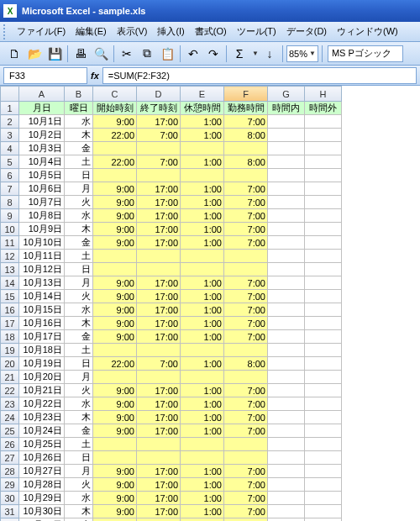 Image resolution: width=420 pixels, height=521 pixels. Describe the element at coordinates (10, 364) in the screenshot. I see `row-header: 20` at that location.